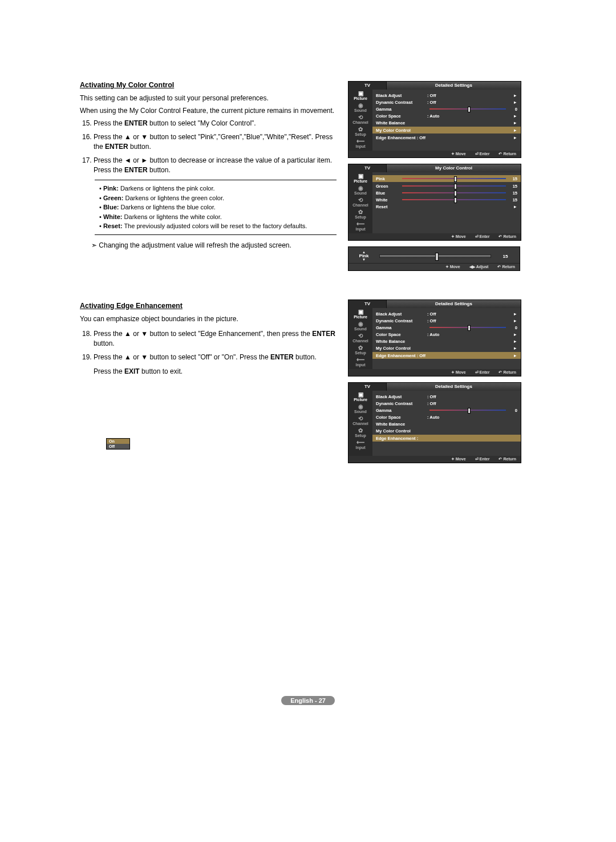 Image resolution: width=616 pixels, height=842 pixels. I want to click on bullet-box: Pink: Darkens or lightens the pink color…, so click(216, 208).